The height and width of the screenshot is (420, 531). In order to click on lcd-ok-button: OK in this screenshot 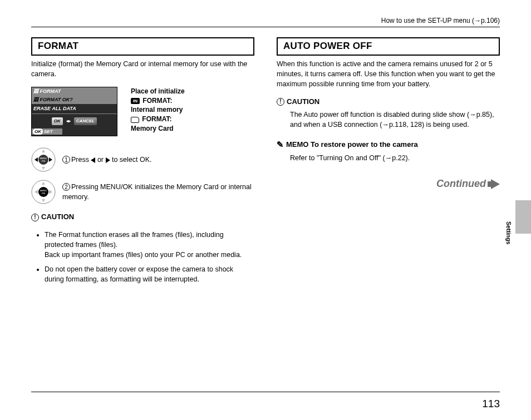, I will do `click(57, 121)`.